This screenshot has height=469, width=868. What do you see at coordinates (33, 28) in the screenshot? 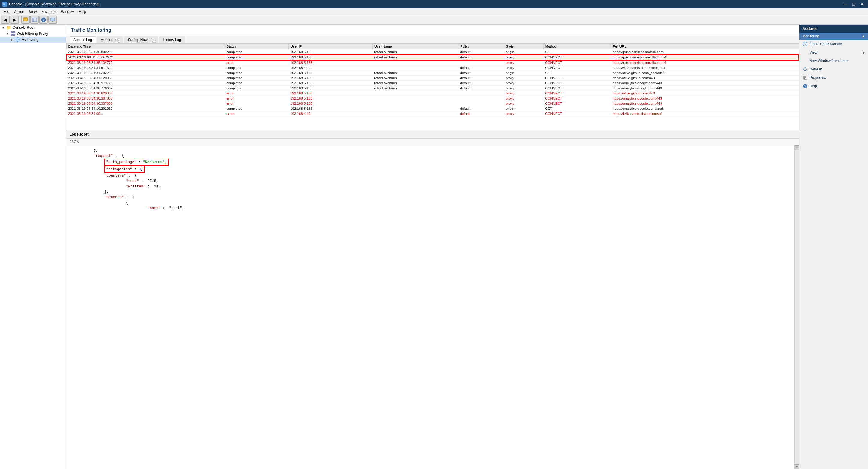
I see `tree-item-console-root: ▼ 📁 Console Root` at bounding box center [33, 28].